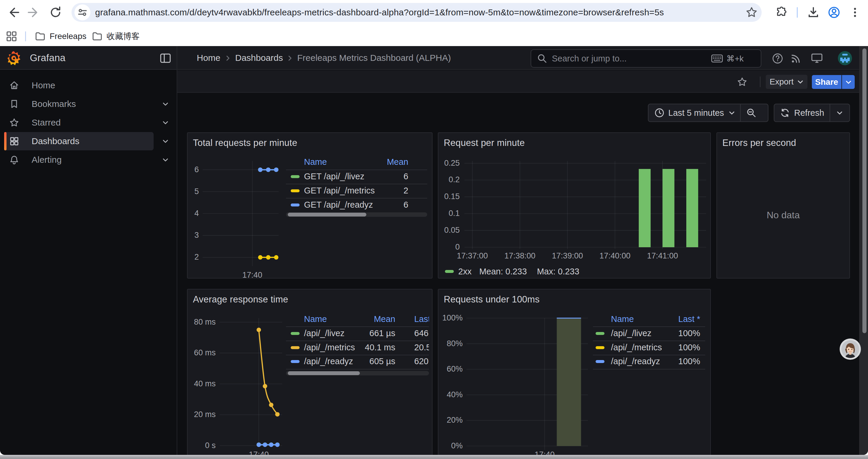  I want to click on refresh-label: Refresh, so click(809, 113).